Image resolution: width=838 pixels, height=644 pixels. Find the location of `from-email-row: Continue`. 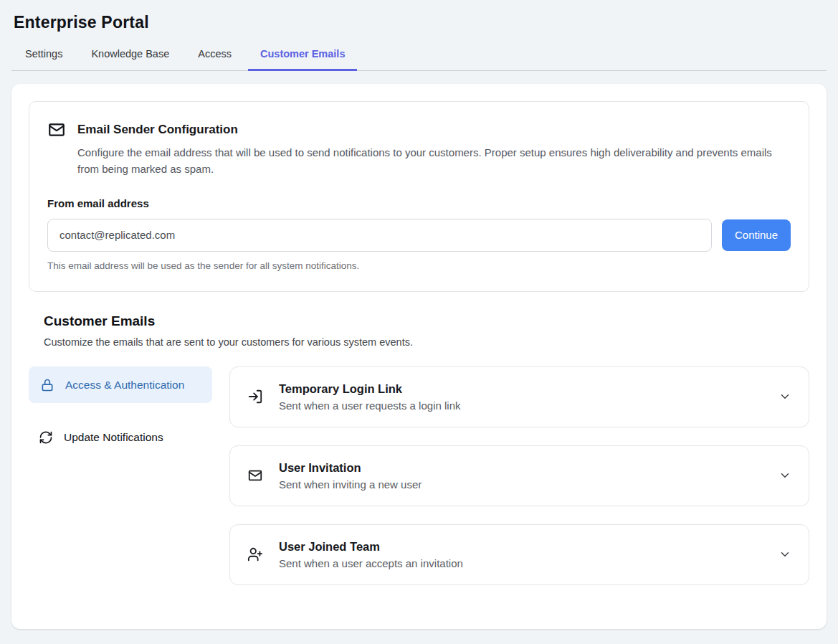

from-email-row: Continue is located at coordinates (419, 235).